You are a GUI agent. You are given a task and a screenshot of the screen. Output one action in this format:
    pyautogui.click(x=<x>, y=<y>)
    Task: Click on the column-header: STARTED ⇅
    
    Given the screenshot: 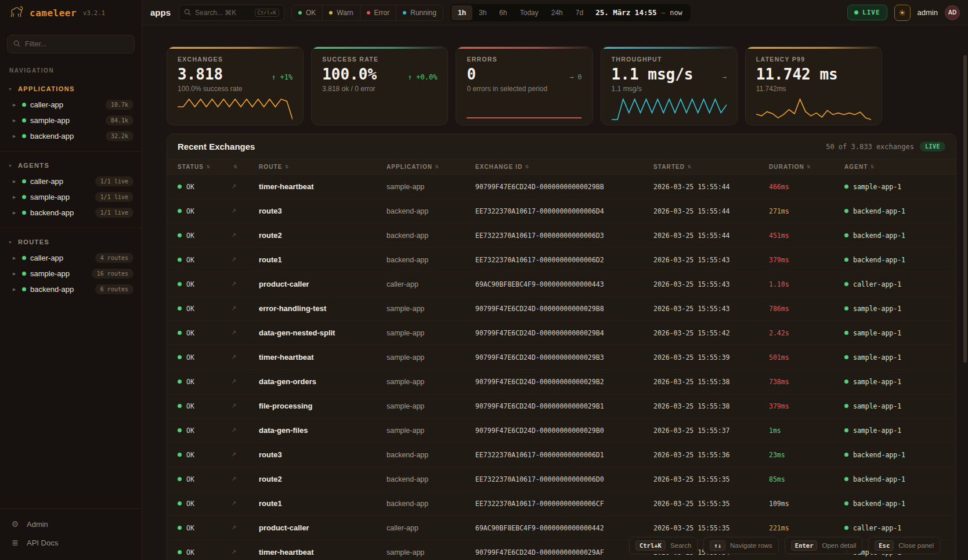 What is the action you would take?
    pyautogui.click(x=711, y=167)
    